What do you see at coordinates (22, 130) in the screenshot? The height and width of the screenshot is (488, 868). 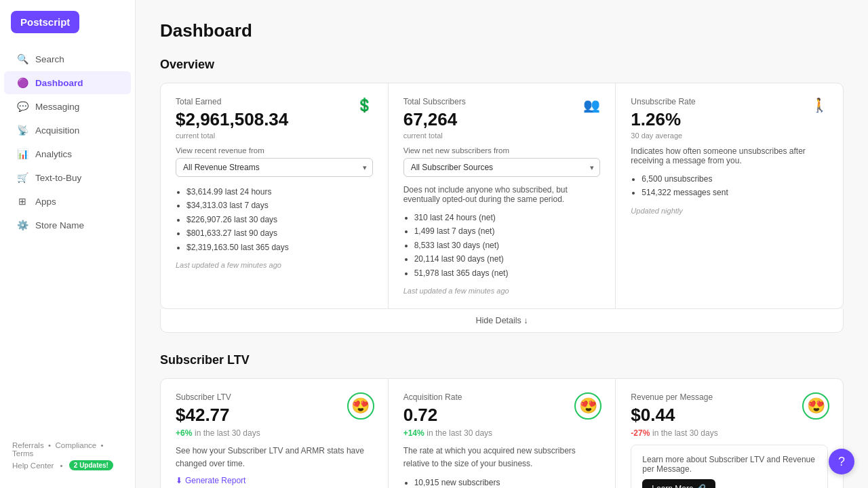 I see `acquisition-icon: 📡` at bounding box center [22, 130].